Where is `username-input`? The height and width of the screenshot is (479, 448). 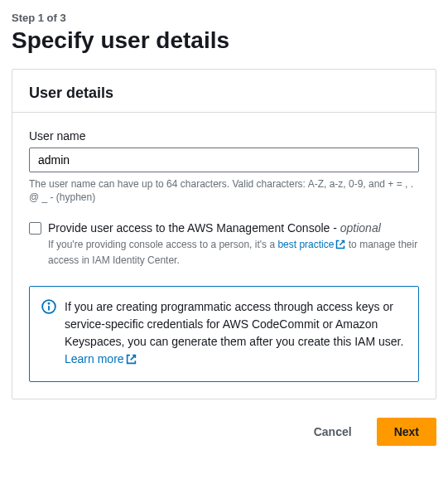 username-input is located at coordinates (224, 160).